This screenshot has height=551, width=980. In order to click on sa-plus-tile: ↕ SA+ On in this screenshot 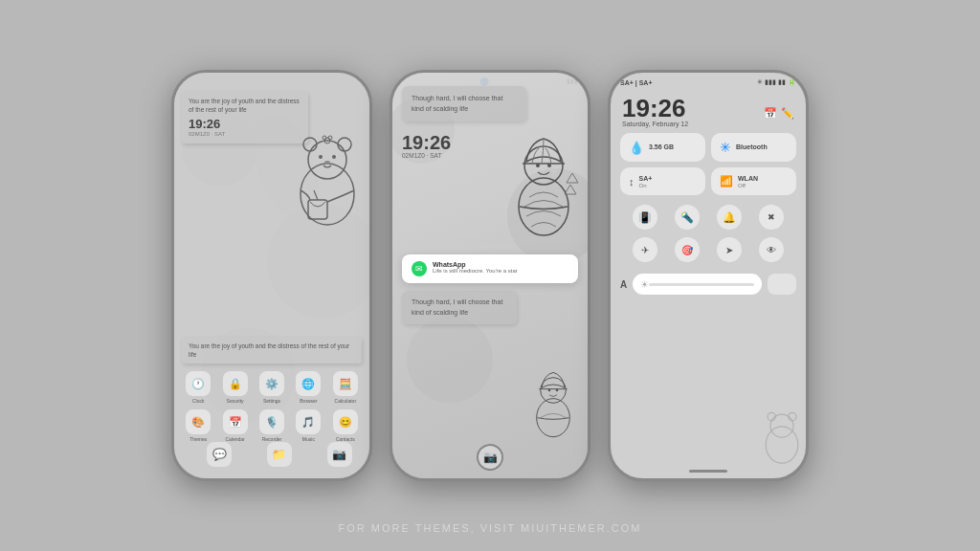, I will do `click(662, 182)`.